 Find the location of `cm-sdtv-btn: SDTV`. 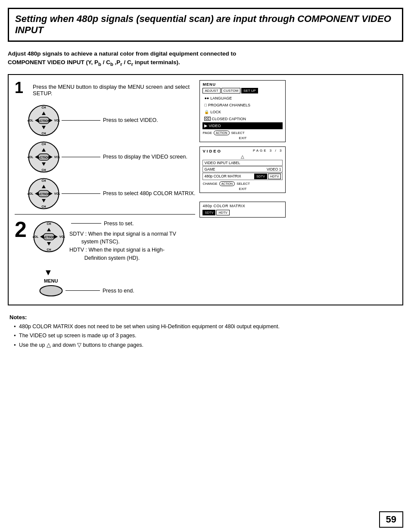

cm-sdtv-btn: SDTV is located at coordinates (209, 213).